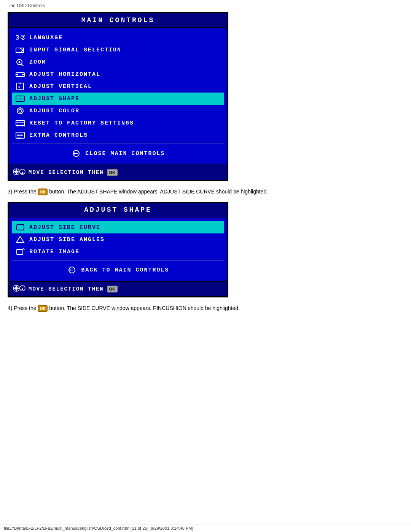 The image size is (411, 532). I want to click on ok-button-1: OK, so click(43, 192).